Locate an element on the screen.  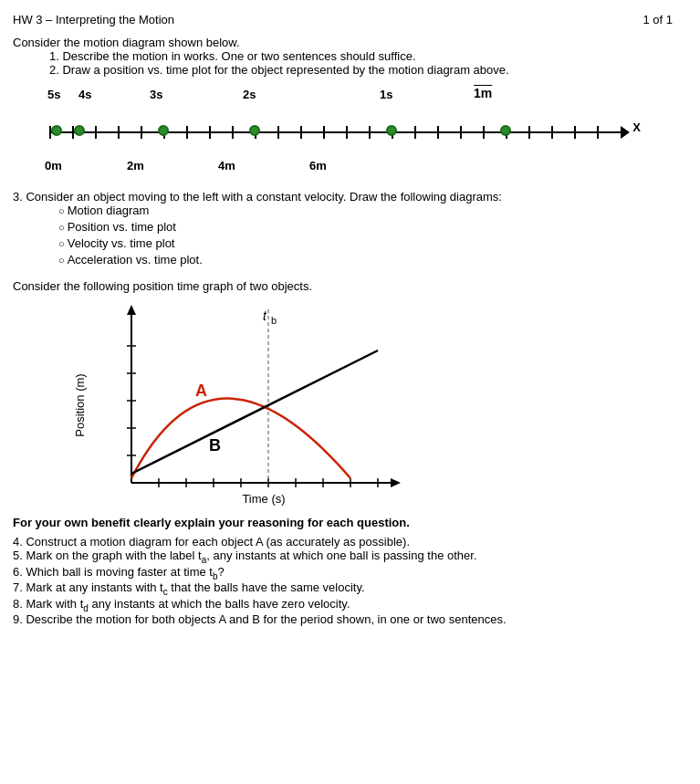
time-5s: 5s is located at coordinates (54, 95).